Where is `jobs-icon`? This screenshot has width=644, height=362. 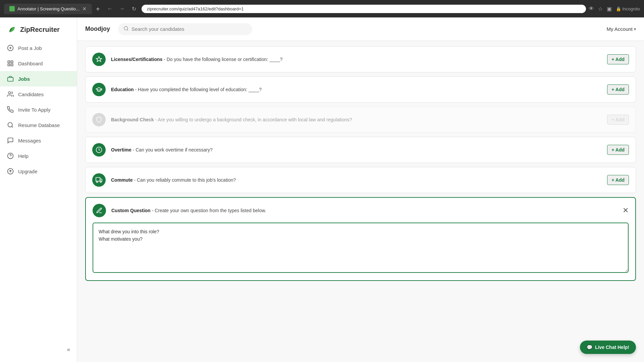
jobs-icon is located at coordinates (10, 79).